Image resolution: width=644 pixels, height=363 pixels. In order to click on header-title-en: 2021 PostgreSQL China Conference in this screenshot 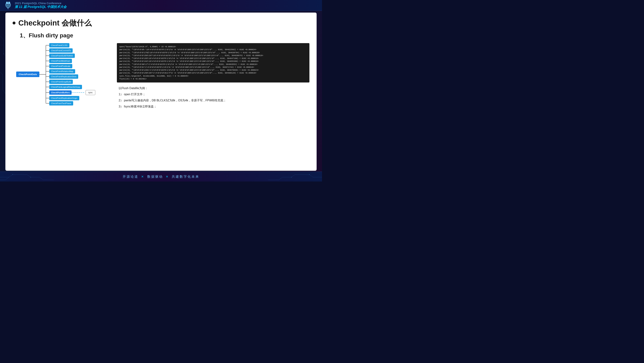, I will do `click(40, 3)`.